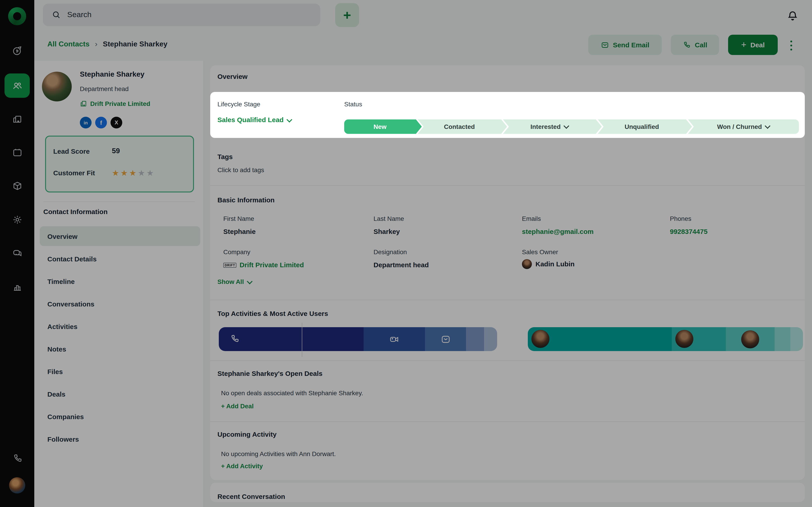  What do you see at coordinates (278, 454) in the screenshot?
I see `upcoming-activity-empty-text: No upcoming Activities with Ann Dorwart.` at bounding box center [278, 454].